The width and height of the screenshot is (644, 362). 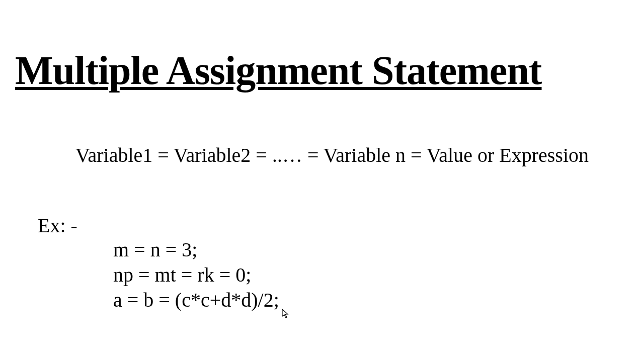 What do you see at coordinates (279, 70) in the screenshot?
I see `slide-title: Multiple Assignment Statement` at bounding box center [279, 70].